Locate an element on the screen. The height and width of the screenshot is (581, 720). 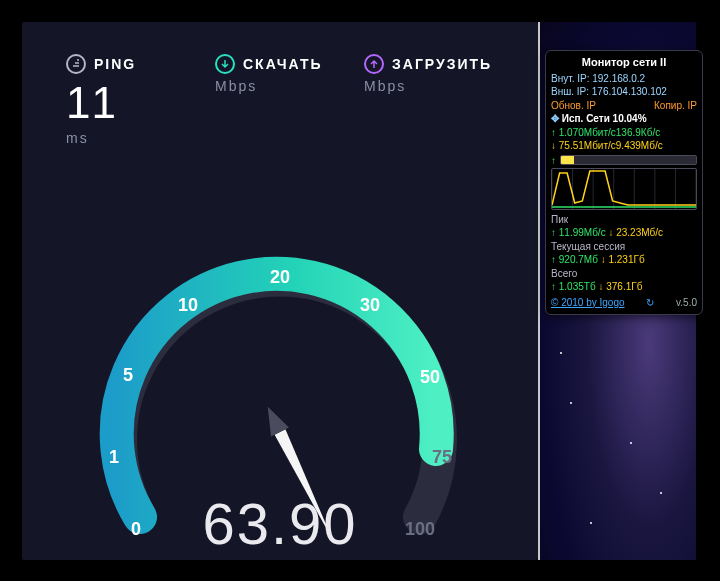
version-text: v.5.0 is located at coordinates (686, 303).